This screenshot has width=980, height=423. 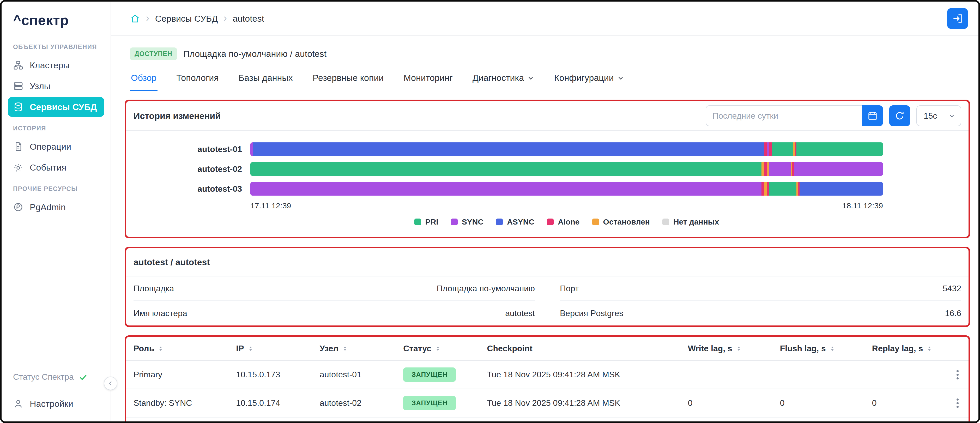 I want to click on date-range-group, so click(x=794, y=116).